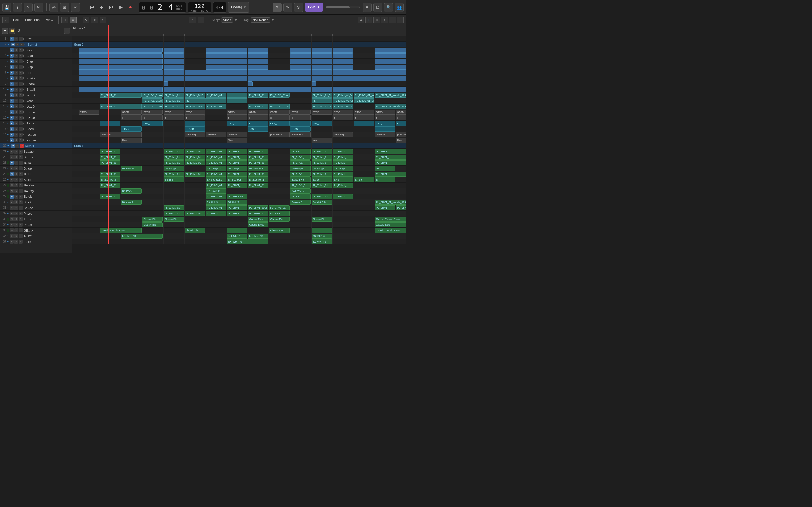 This screenshot has height=507, width=812. I want to click on mute-btn-7: M, so click(11, 73).